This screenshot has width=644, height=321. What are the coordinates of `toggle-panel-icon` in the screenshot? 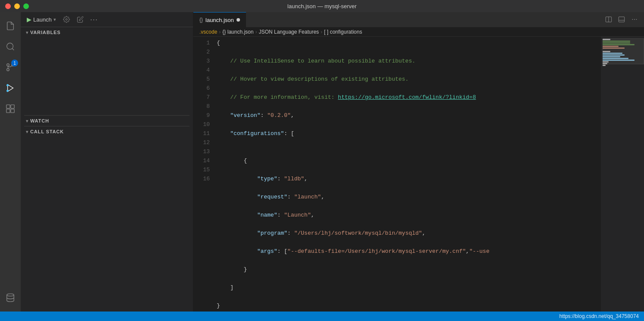 It's located at (622, 19).